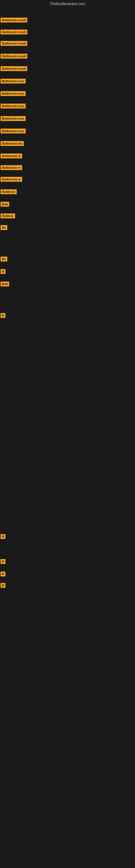  What do you see at coordinates (8, 216) in the screenshot?
I see `bottleneck-badge: Bottlene` at bounding box center [8, 216].